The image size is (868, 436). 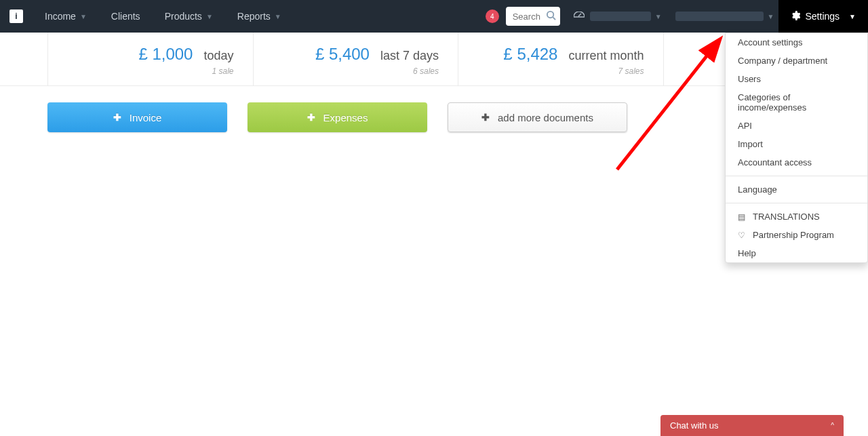 What do you see at coordinates (16, 16) in the screenshot?
I see `logo: i` at bounding box center [16, 16].